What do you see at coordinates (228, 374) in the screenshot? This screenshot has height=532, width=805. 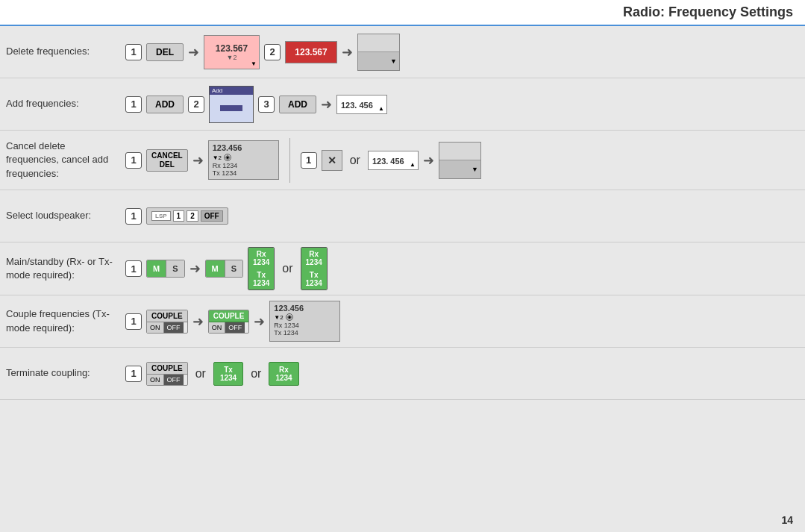 I see `tx1234-button: Tx1234` at bounding box center [228, 374].